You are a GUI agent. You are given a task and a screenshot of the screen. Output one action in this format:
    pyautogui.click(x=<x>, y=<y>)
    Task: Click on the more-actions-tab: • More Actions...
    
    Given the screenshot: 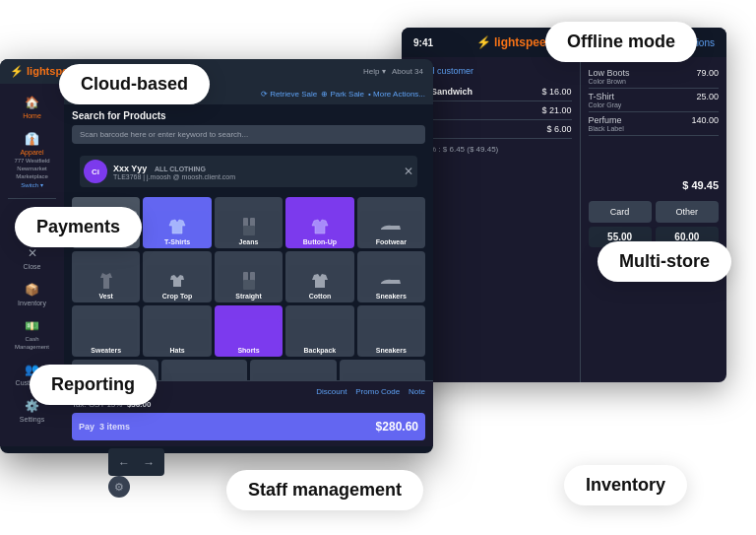 What is the action you would take?
    pyautogui.click(x=397, y=95)
    